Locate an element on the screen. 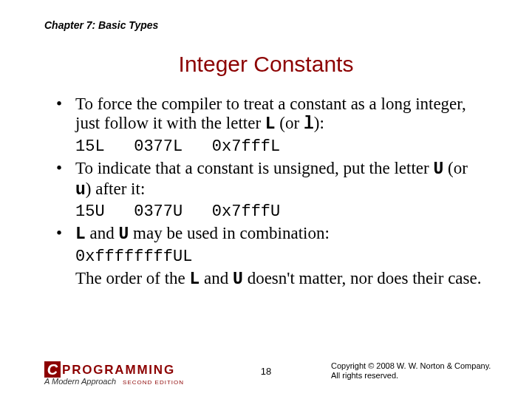  code-u-lower: u is located at coordinates (81, 190).